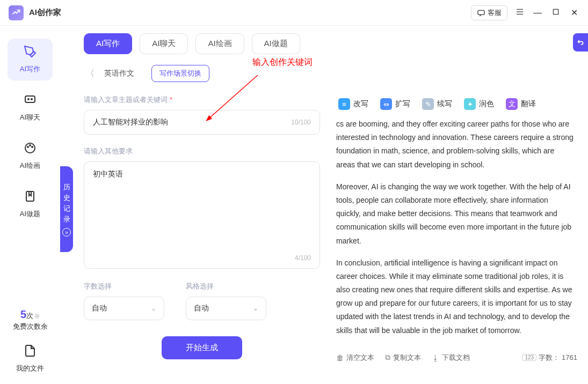 The height and width of the screenshot is (384, 588). I want to click on download-icon: ⭳, so click(435, 358).